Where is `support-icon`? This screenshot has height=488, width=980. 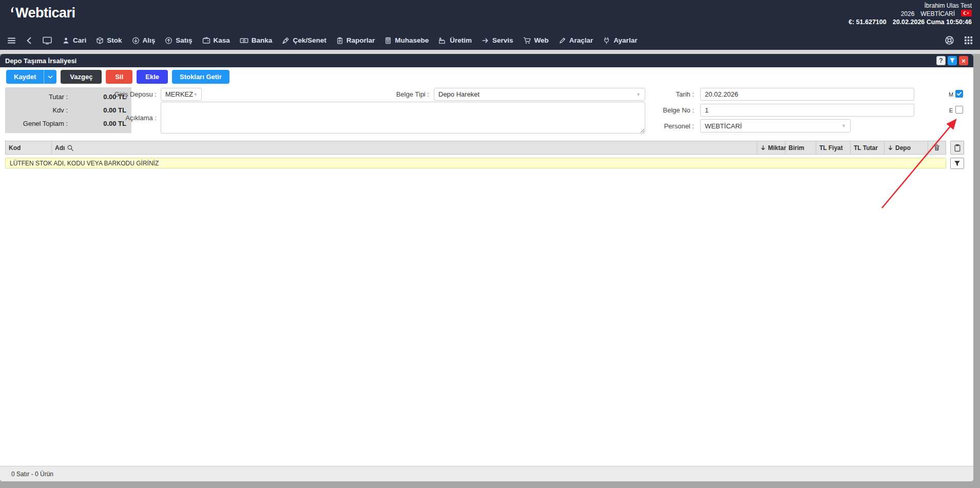 support-icon is located at coordinates (950, 40).